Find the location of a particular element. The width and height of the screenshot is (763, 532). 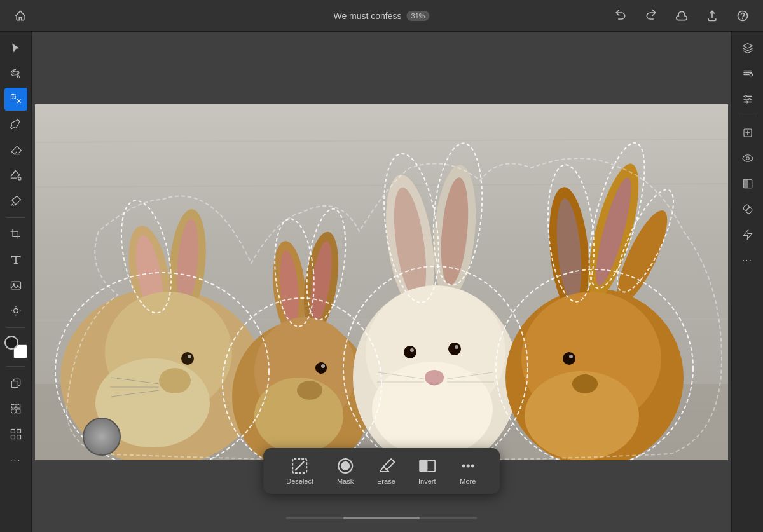

undo-button is located at coordinates (621, 16).